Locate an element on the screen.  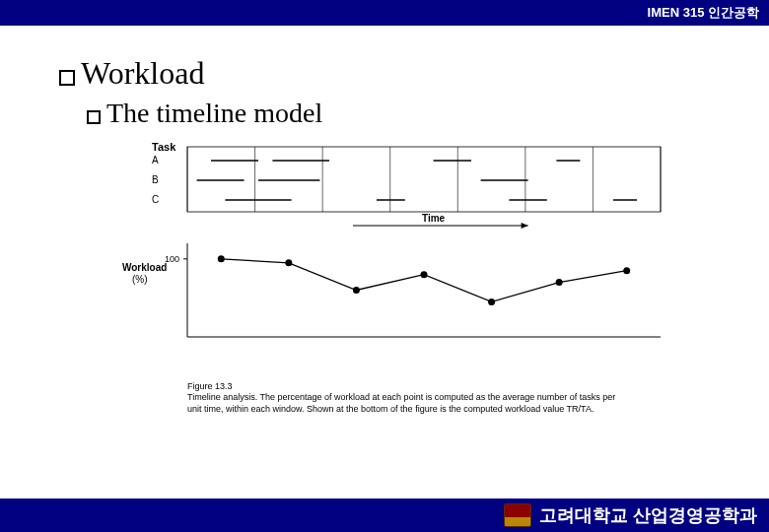
svg-text: Workload is located at coordinates (144, 268).